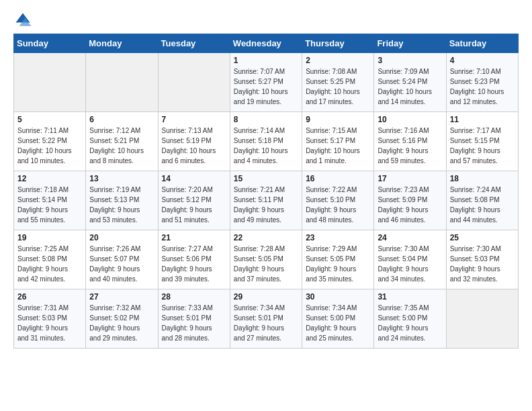 The height and width of the screenshot is (411, 532). What do you see at coordinates (266, 142) in the screenshot?
I see `calendar-cell: 8Sunrise: 7:14 AM Sunset: 5:18 PM Daylig…` at bounding box center [266, 142].